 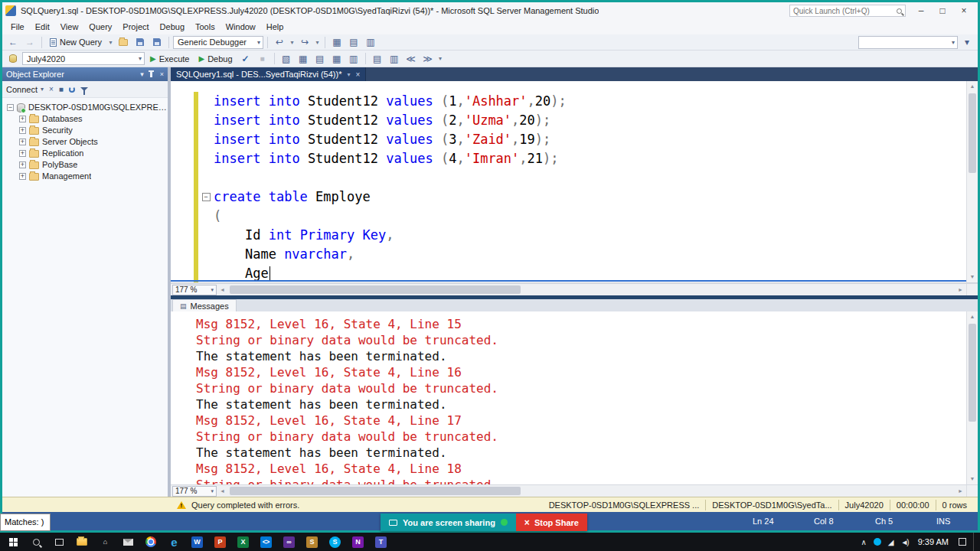 I want to click on tree-node-replication: +Replication, so click(x=85, y=153).